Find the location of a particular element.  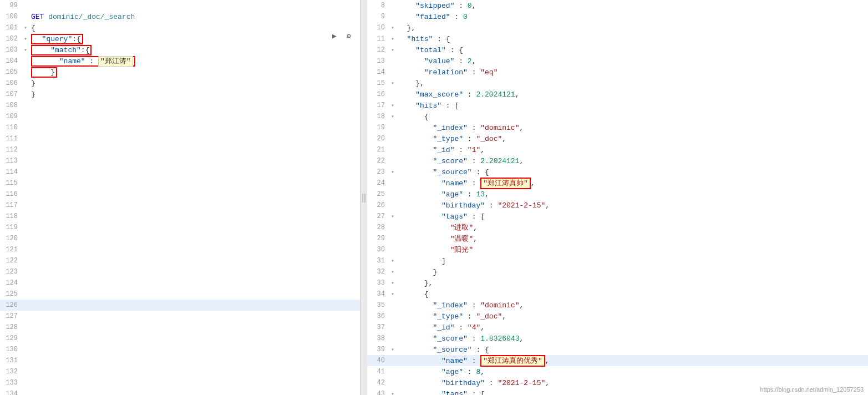

line-content: "_type" : "_doc", is located at coordinates (632, 316).